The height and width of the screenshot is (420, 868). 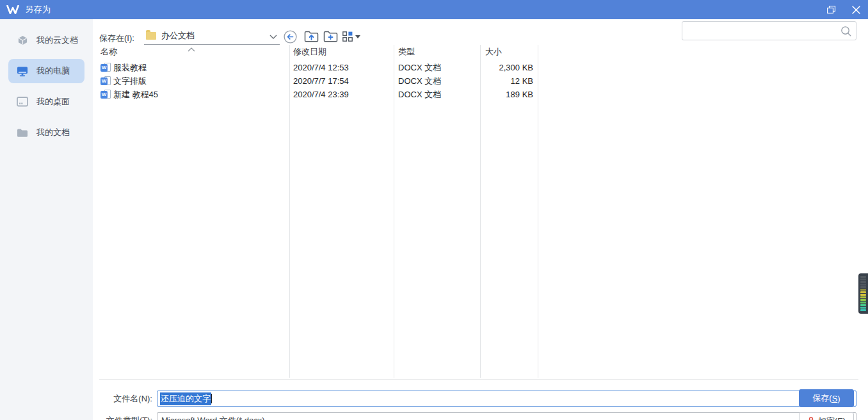 I want to click on sidebar-item-label: 我的云文档, so click(x=58, y=40).